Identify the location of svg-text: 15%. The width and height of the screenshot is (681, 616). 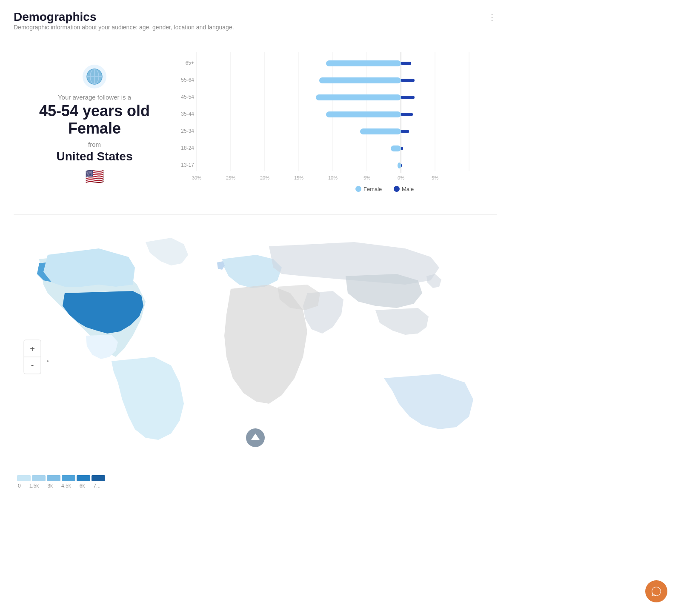
(299, 178).